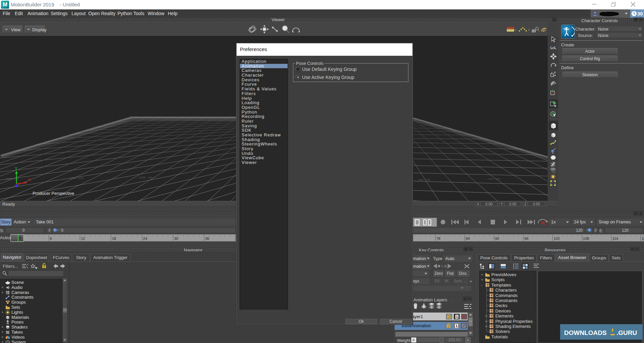 The width and height of the screenshot is (644, 343). What do you see at coordinates (29, 180) in the screenshot?
I see `svg-text: X` at bounding box center [29, 180].